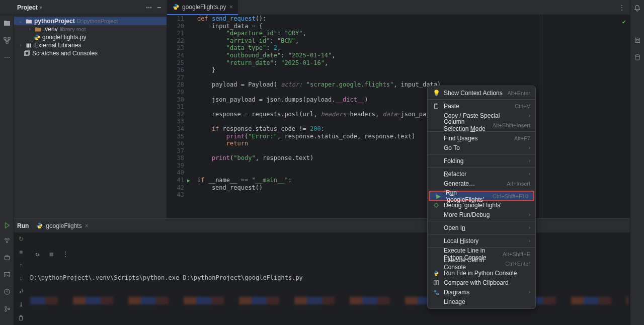 This screenshot has width=644, height=325. Describe the element at coordinates (7, 225) in the screenshot. I see `run-rail-icon` at that location.